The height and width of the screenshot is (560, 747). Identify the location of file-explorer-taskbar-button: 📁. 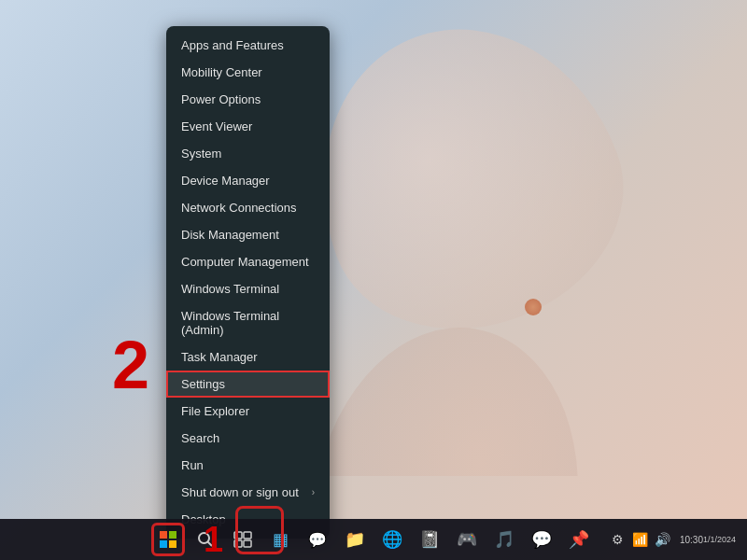
(355, 539).